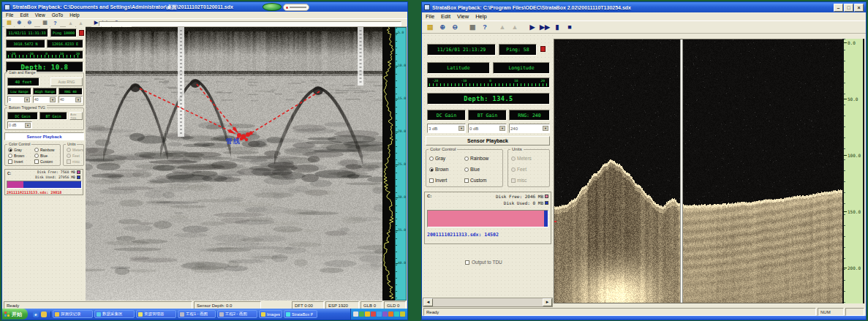 The height and width of the screenshot is (321, 868). What do you see at coordinates (114, 314) in the screenshot?
I see `taskbar-button: 数据采集区` at bounding box center [114, 314].